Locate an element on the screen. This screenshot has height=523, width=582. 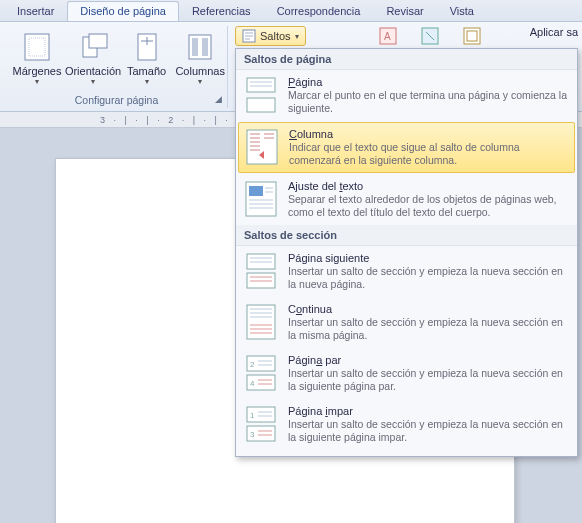
columnas-button: Columnas ▾ is located at coordinates (200, 58).